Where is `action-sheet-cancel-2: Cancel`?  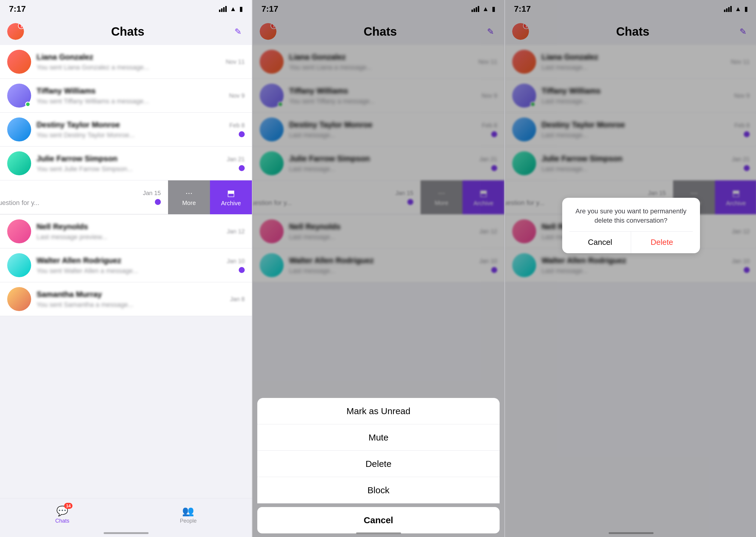 action-sheet-cancel-2: Cancel is located at coordinates (379, 520).